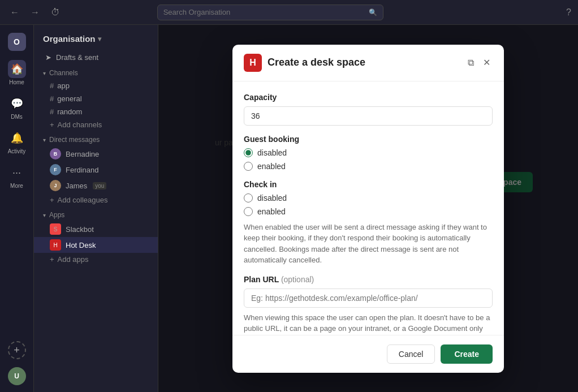  I want to click on send-icon: ➤, so click(49, 58).